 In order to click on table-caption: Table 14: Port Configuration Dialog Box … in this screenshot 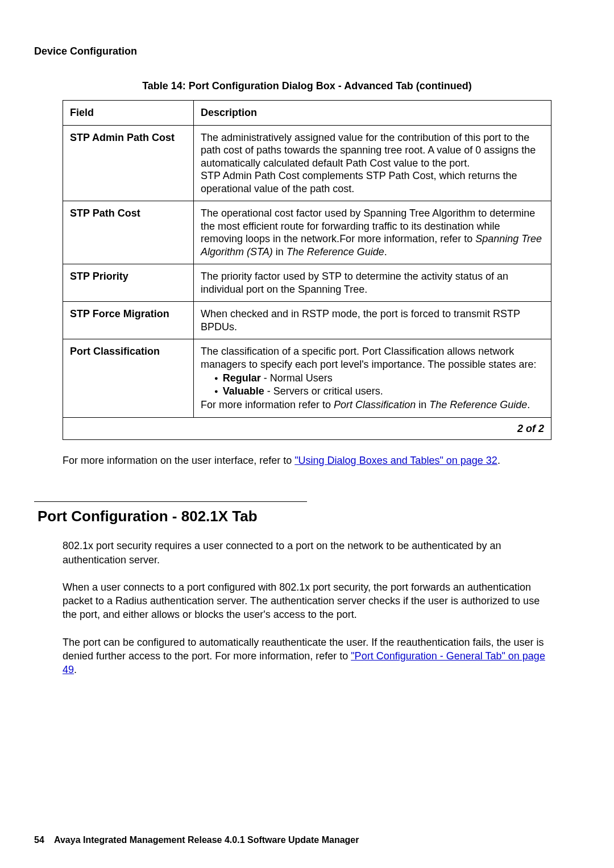, I will do `click(307, 86)`.